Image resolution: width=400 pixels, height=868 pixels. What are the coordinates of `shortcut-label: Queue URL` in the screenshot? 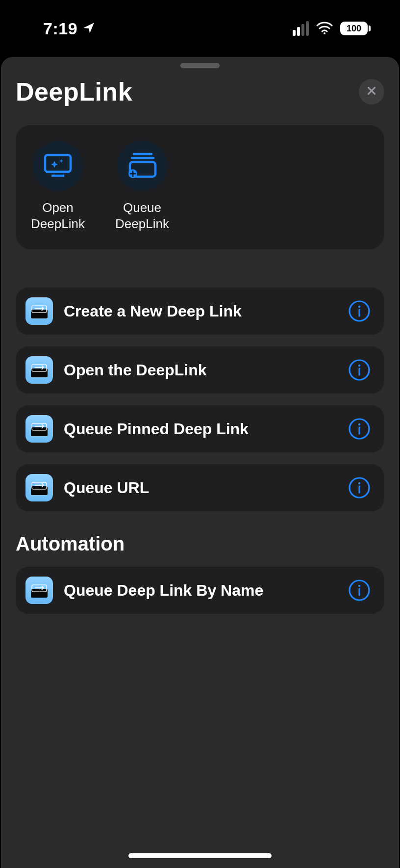 It's located at (200, 488).